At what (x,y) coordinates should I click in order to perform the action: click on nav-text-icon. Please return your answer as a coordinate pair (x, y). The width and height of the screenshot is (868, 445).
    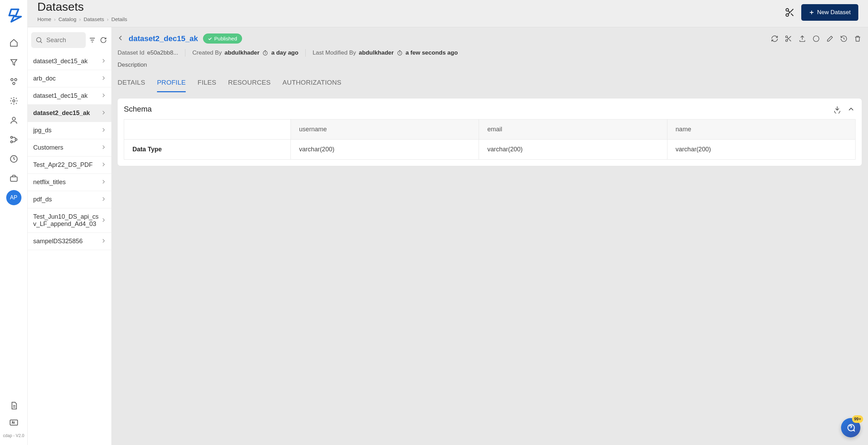
    Looking at the image, I should click on (14, 423).